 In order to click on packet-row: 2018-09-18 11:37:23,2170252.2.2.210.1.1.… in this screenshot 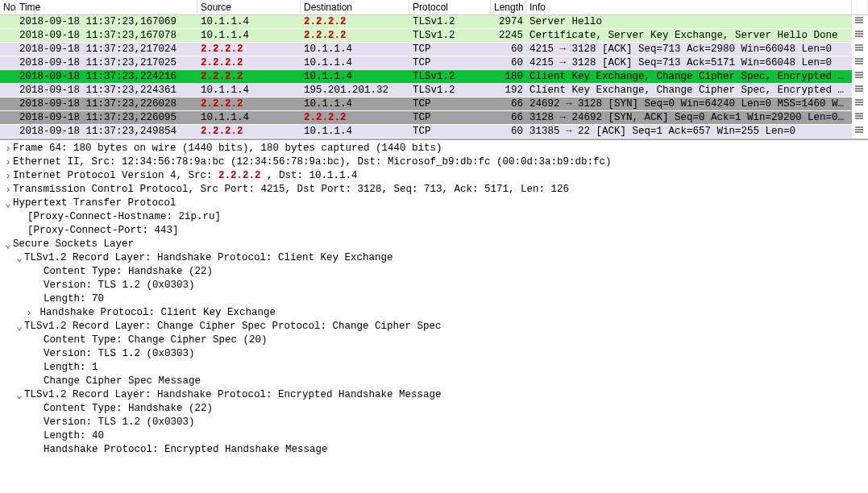, I will do `click(434, 63)`.